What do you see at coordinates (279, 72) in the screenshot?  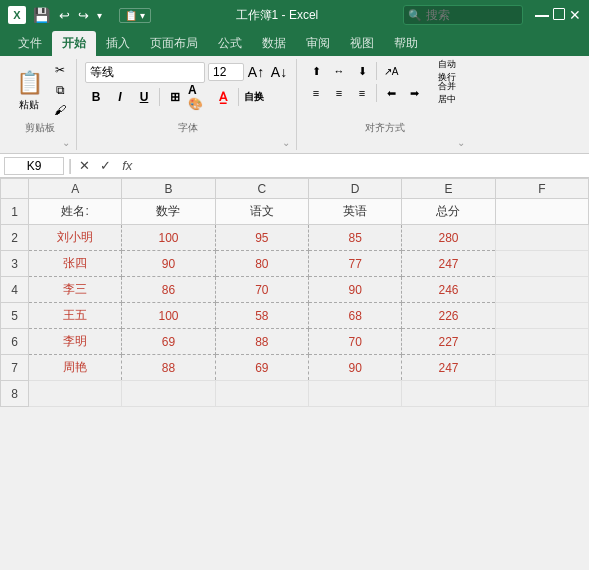 I see `font-shrink-button: A↓` at bounding box center [279, 72].